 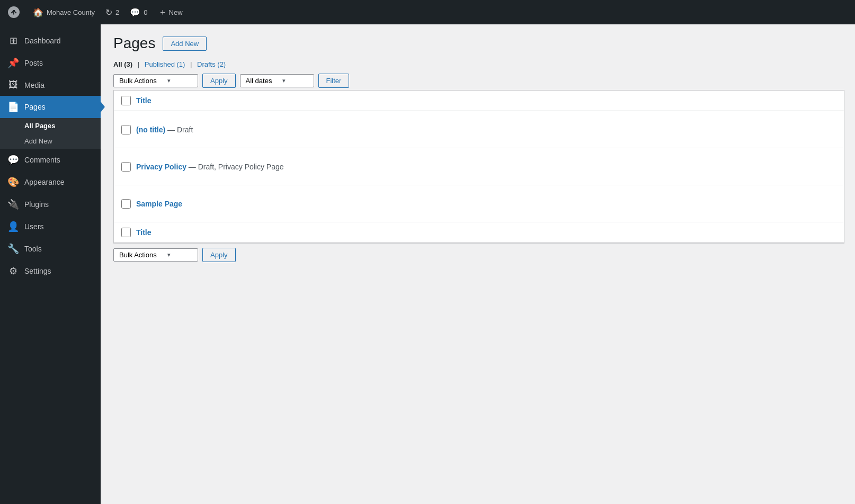 I want to click on posts-icon: 📌, so click(x=13, y=63).